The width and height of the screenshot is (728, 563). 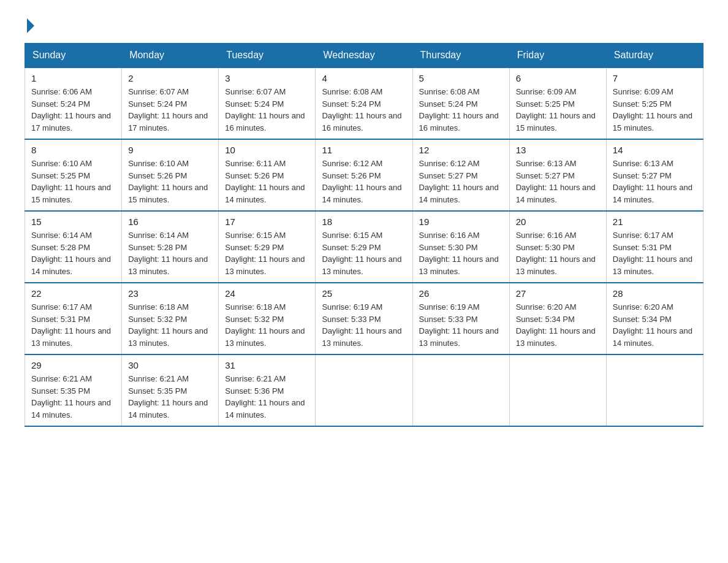 I want to click on calendar-cell: 8 Sunrise: 6:10 AM Sunset: 5:25 PM Dayli…, so click(x=74, y=175).